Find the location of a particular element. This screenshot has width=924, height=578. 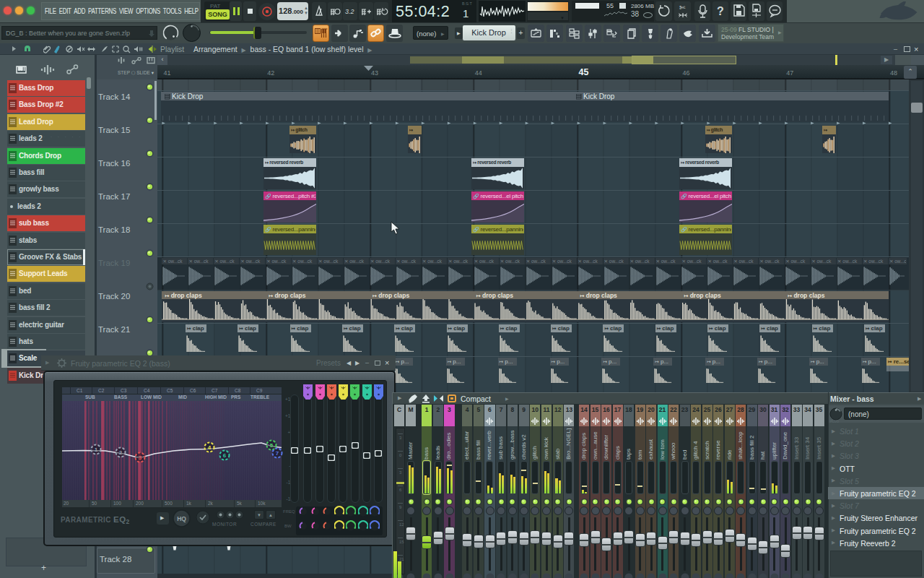

svg-text: 4 is located at coordinates (209, 448).